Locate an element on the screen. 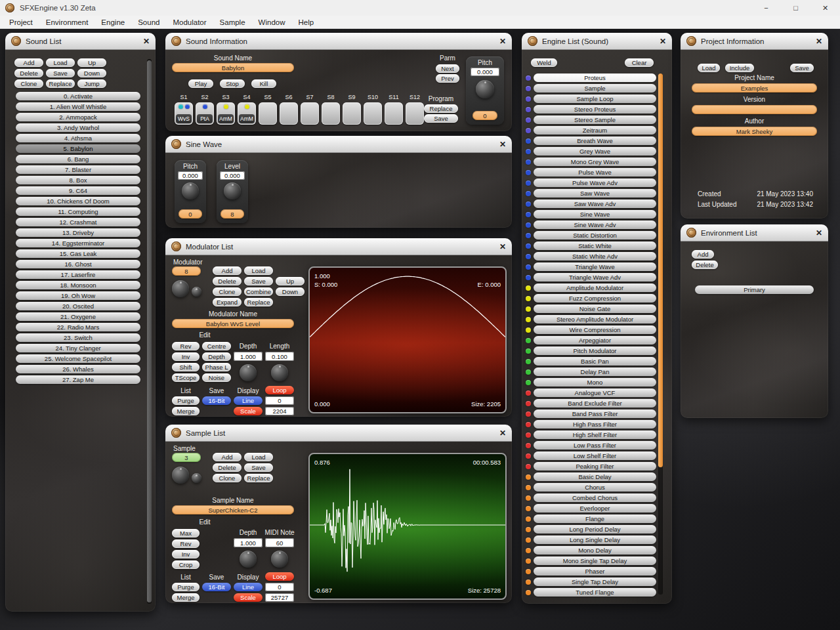 The height and width of the screenshot is (630, 840). modulator-down-button: Down is located at coordinates (290, 291).